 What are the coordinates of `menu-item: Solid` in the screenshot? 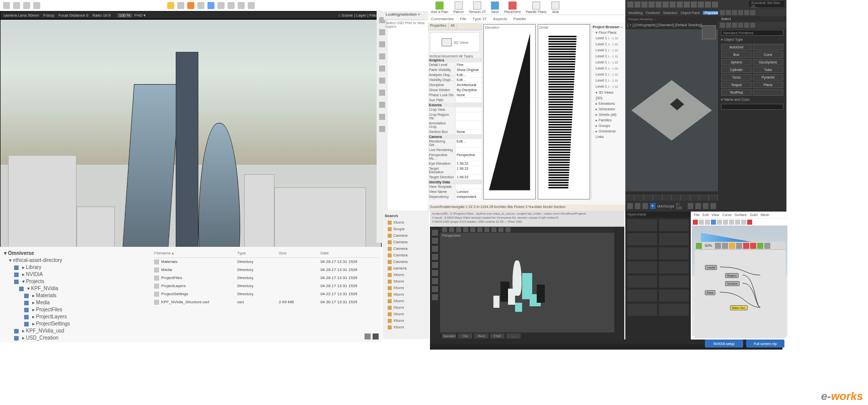 It's located at (754, 215).